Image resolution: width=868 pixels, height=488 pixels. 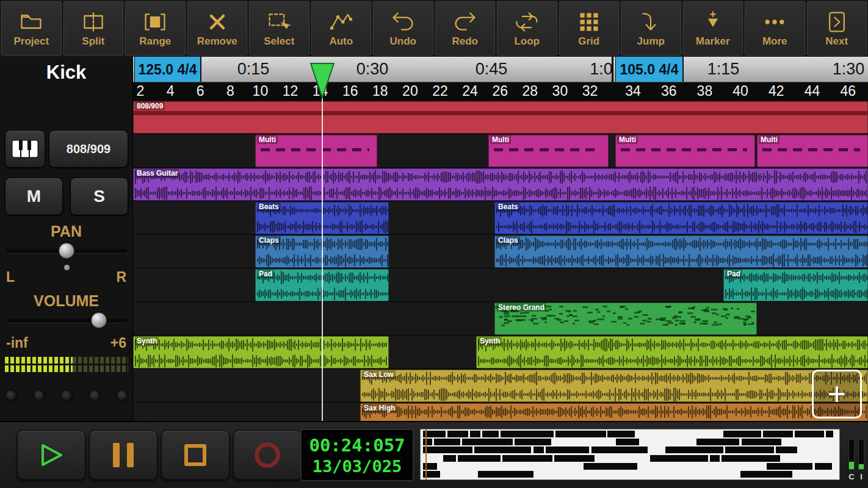 I want to click on volume-slider, so click(x=67, y=320).